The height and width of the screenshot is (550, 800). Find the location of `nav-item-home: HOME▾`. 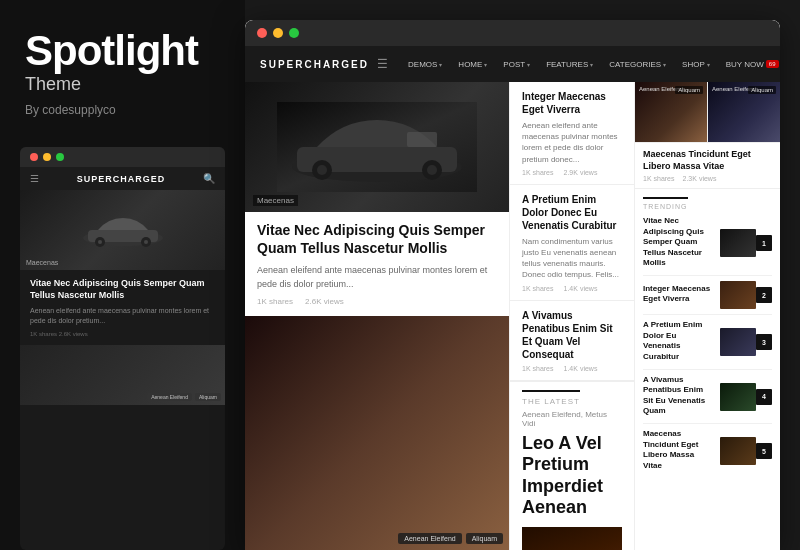

nav-item-home: HOME▾ is located at coordinates (472, 64).